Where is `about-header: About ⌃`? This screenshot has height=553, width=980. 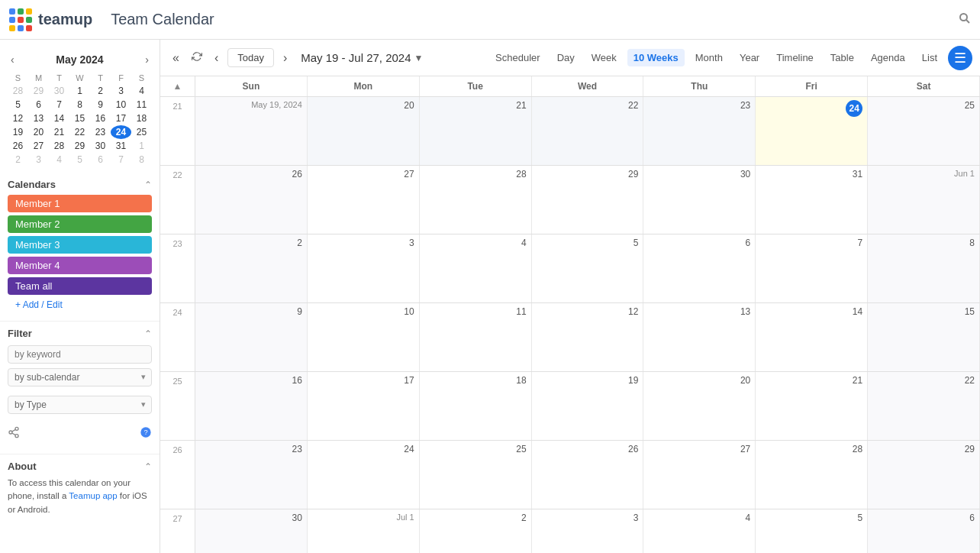 about-header: About ⌃ is located at coordinates (79, 466).